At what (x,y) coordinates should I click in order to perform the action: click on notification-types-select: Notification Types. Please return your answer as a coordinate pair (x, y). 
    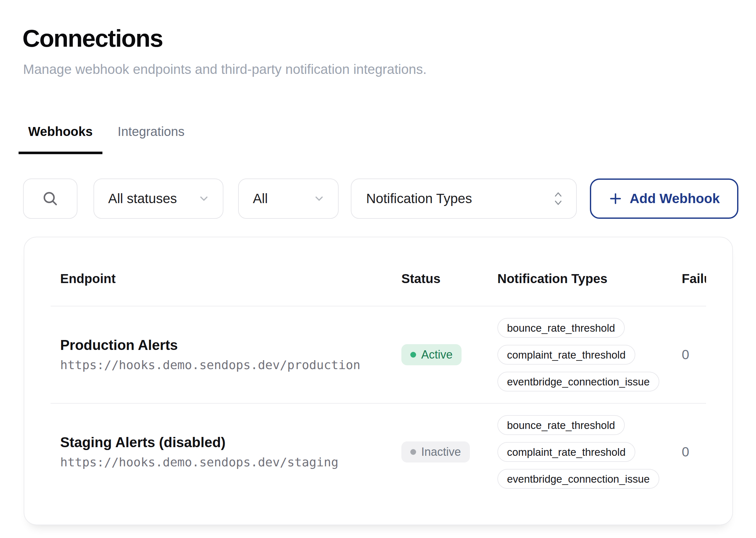
    Looking at the image, I should click on (464, 199).